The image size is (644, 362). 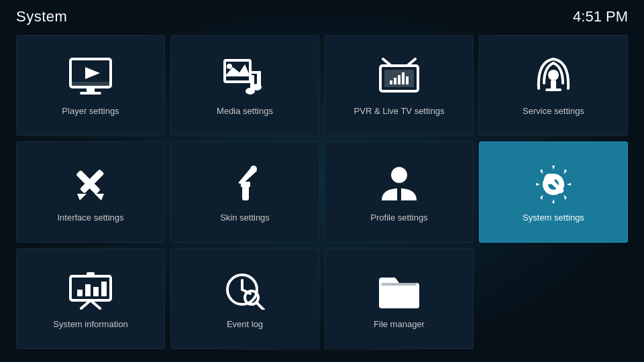 What do you see at coordinates (322, 15) in the screenshot?
I see `header: System 4:51 PM` at bounding box center [322, 15].